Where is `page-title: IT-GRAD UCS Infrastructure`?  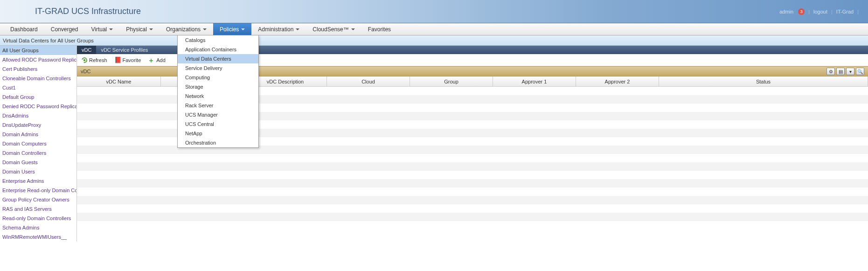
page-title: IT-GRAD UCS Infrastructure is located at coordinates (88, 11).